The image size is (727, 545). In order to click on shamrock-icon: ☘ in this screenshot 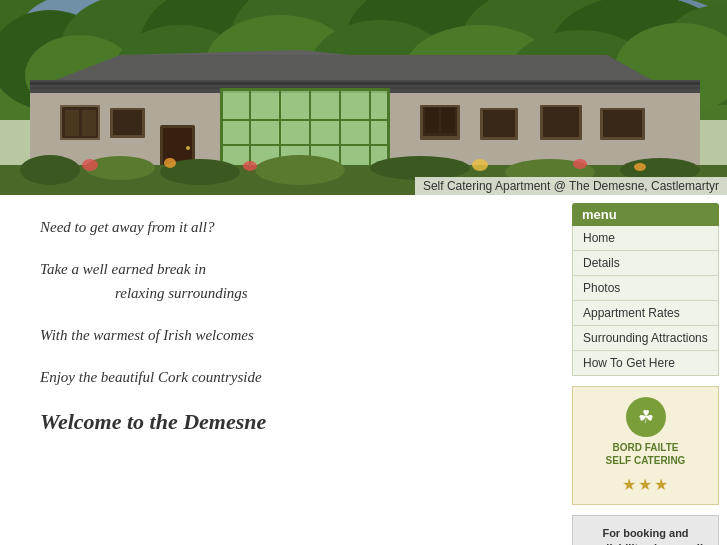, I will do `click(646, 417)`.